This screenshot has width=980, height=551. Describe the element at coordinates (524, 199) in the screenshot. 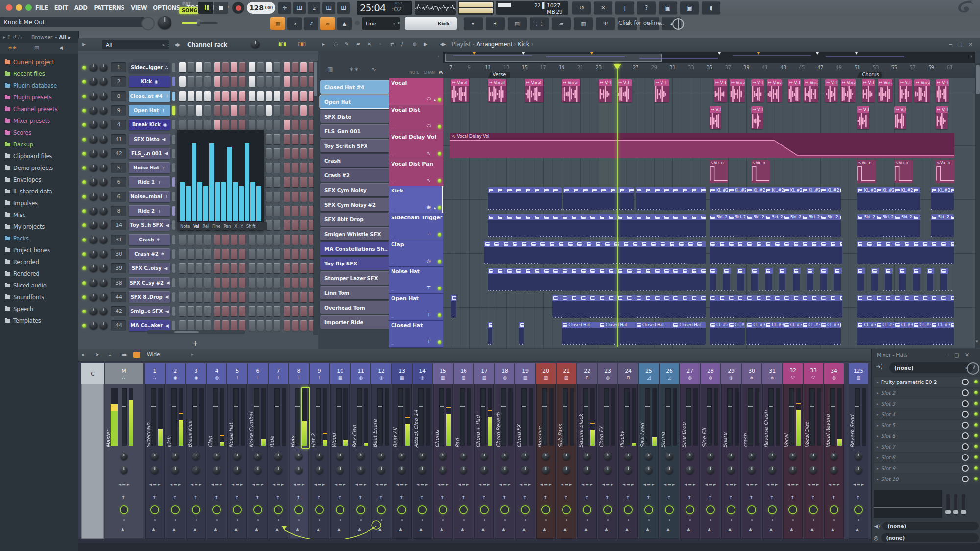

I see `pattern-clip-group` at that location.